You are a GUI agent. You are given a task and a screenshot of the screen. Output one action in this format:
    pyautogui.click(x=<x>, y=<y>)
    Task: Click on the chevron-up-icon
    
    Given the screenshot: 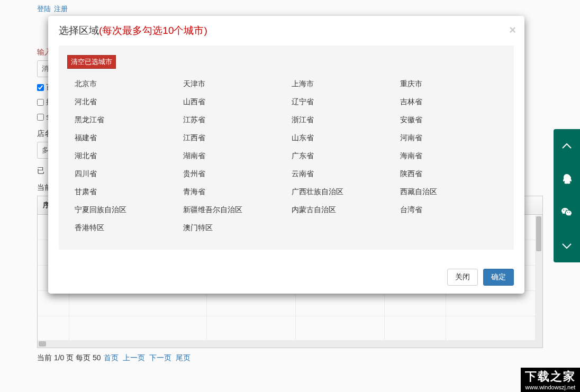 What is the action you would take?
    pyautogui.click(x=567, y=146)
    